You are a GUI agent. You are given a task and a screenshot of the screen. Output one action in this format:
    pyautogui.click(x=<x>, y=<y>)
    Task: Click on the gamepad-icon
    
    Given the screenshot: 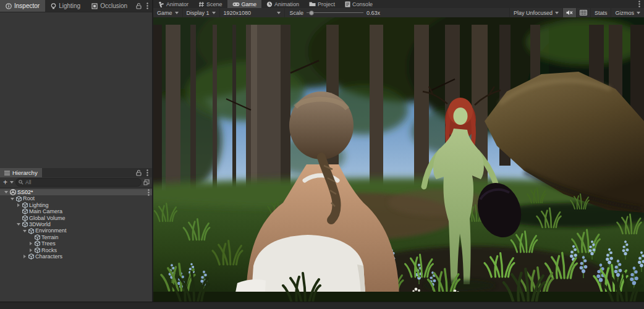 What is the action you would take?
    pyautogui.click(x=236, y=4)
    